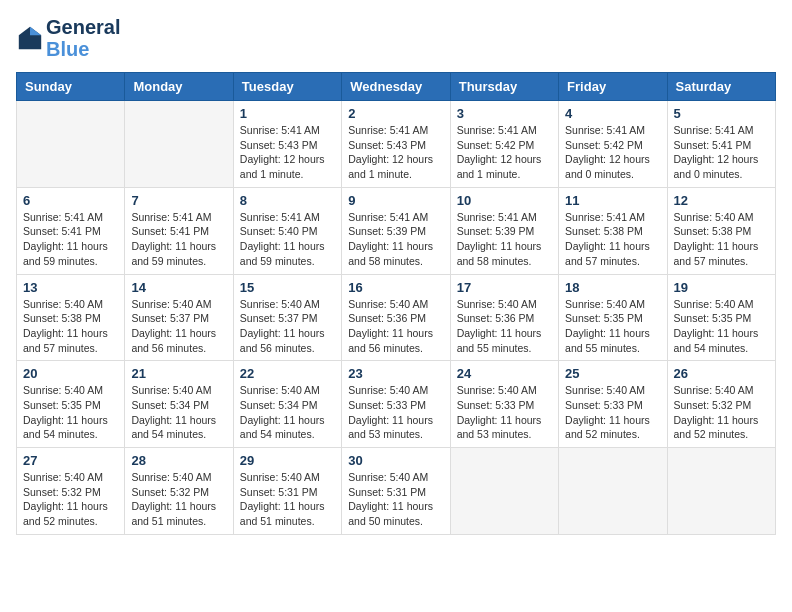 This screenshot has height=612, width=792. I want to click on day-cell: 1Sunrise: 5:41 AMSunset: 5:43 PMDaylight…, so click(287, 144).